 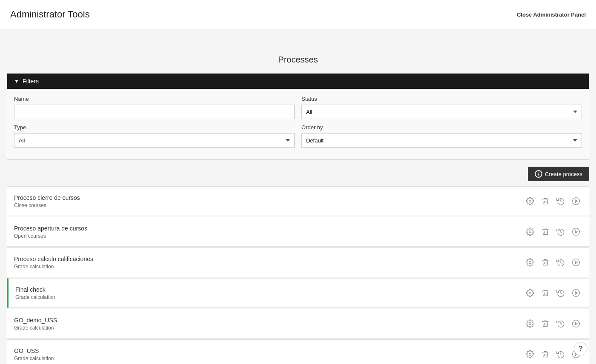 What do you see at coordinates (154, 112) in the screenshot?
I see `filter-name-input` at bounding box center [154, 112].